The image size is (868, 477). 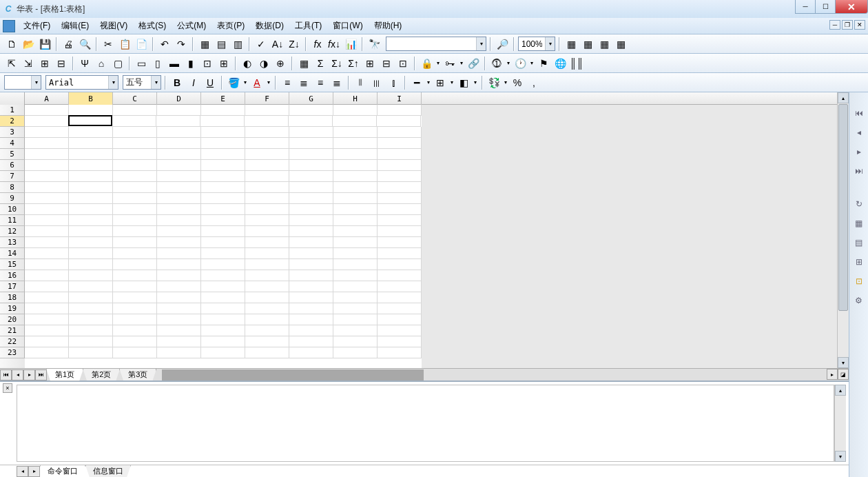 I want to click on undo-icon: ↶, so click(x=165, y=44).